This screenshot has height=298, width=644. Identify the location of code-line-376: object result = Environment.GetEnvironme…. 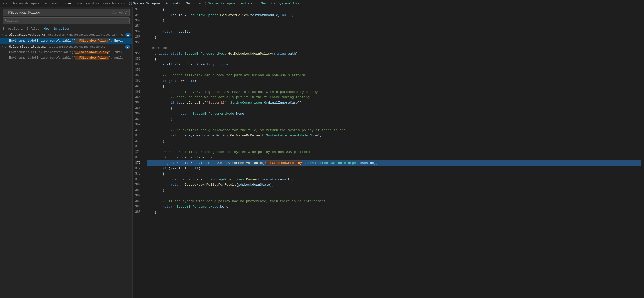
(394, 163).